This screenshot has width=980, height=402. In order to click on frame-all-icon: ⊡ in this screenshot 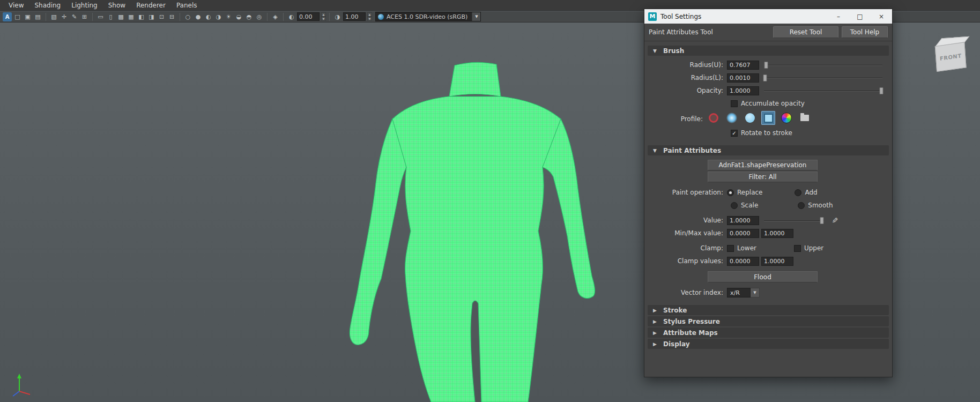, I will do `click(162, 17)`.